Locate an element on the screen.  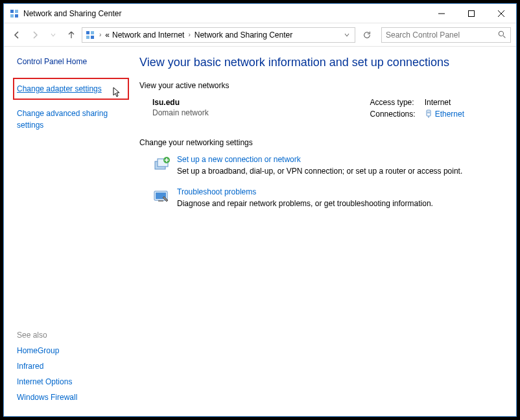
ethernet-icon is located at coordinates (429, 114).